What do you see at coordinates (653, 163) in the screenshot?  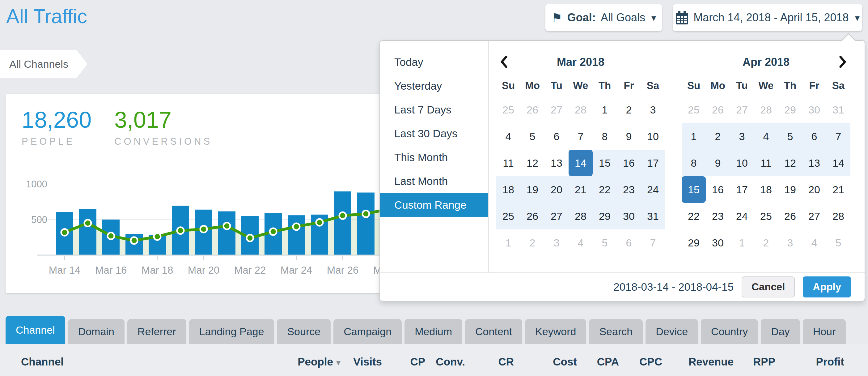 I see `calendar-day: 17` at bounding box center [653, 163].